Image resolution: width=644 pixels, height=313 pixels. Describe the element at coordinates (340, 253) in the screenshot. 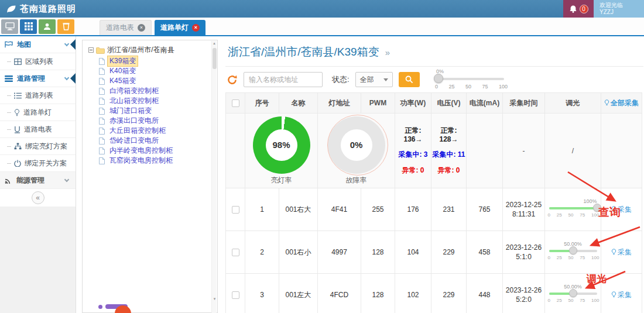

I see `lamp-address-cell: 4997` at that location.